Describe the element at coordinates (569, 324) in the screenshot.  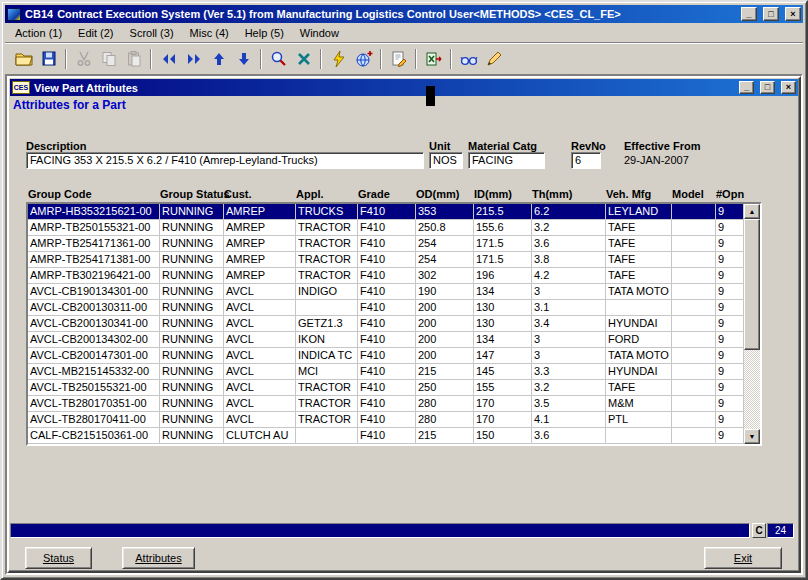
I see `table-cell: 3.4` at that location.